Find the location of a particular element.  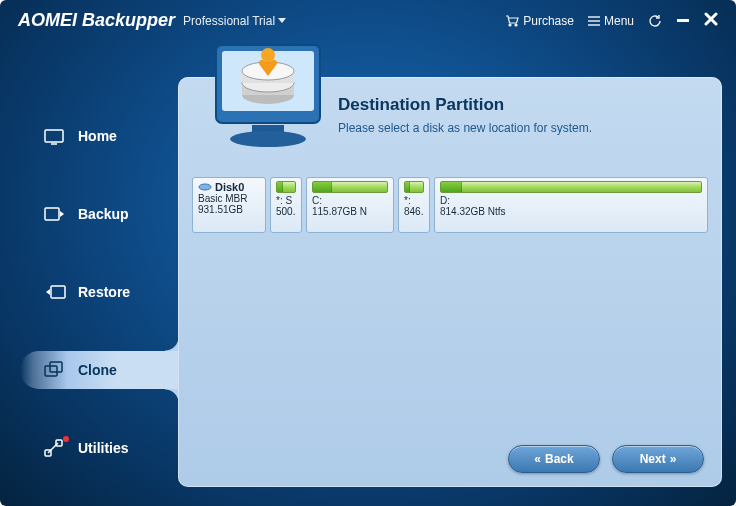

disk-icon is located at coordinates (205, 187).